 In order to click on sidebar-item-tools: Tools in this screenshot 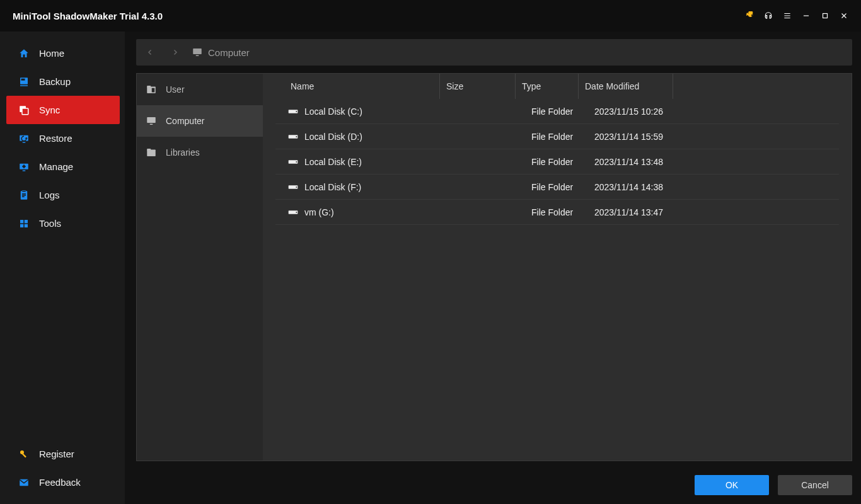, I will do `click(63, 223)`.